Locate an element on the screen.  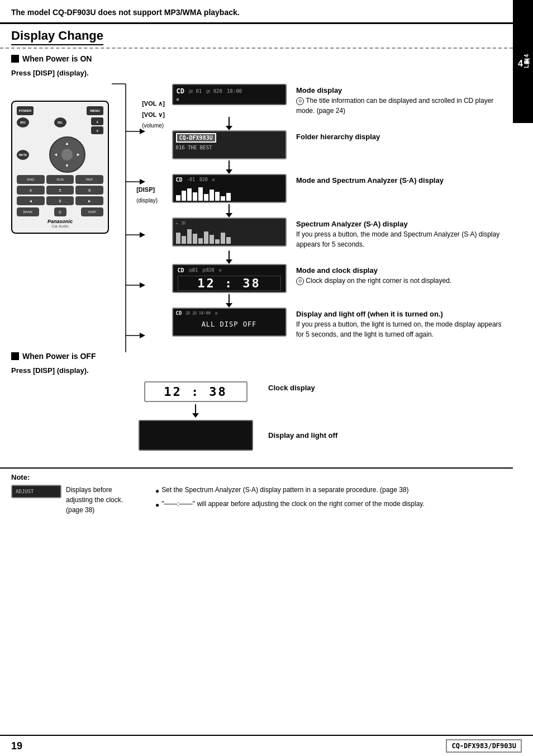
note-left: ADJUST Displays before adjusting the clo… is located at coordinates (75, 500).